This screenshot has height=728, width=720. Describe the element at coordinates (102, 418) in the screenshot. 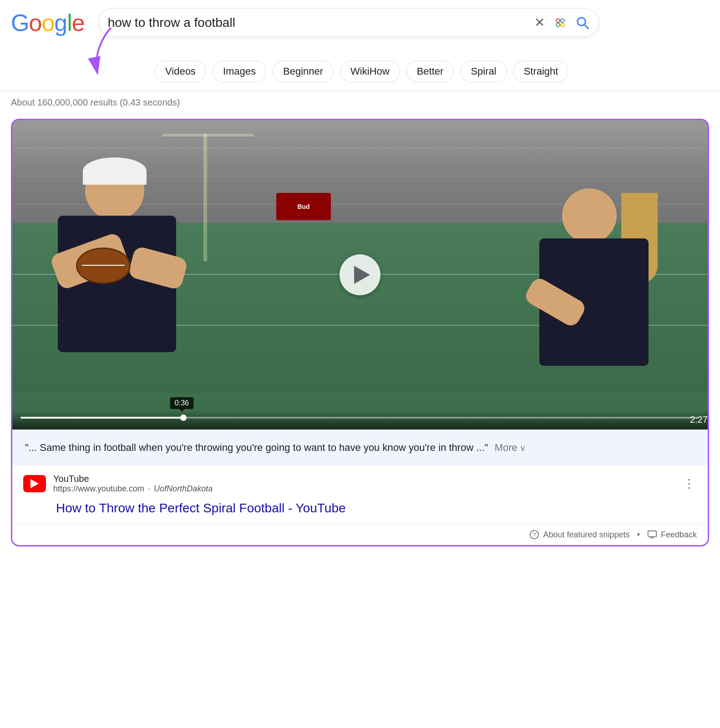

I see `progress-fill` at that location.